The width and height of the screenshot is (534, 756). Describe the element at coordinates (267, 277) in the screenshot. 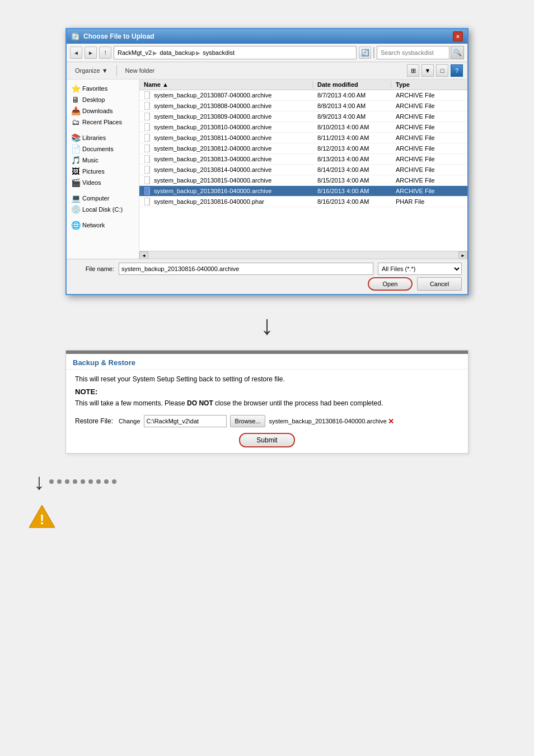

I see `dialog-bottom: File name: All Files (*.*) Open Cancel` at that location.